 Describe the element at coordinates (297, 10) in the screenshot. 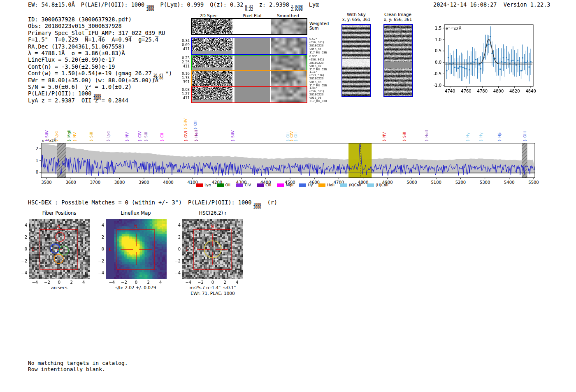

I see `header-seg-4-lo: 2.9398` at that location.